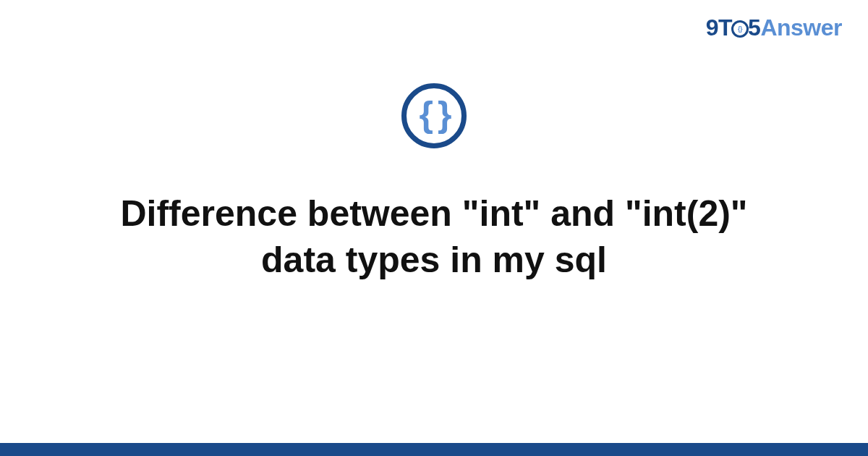  I want to click on site-logo: 9T{}5Answer, so click(774, 28).